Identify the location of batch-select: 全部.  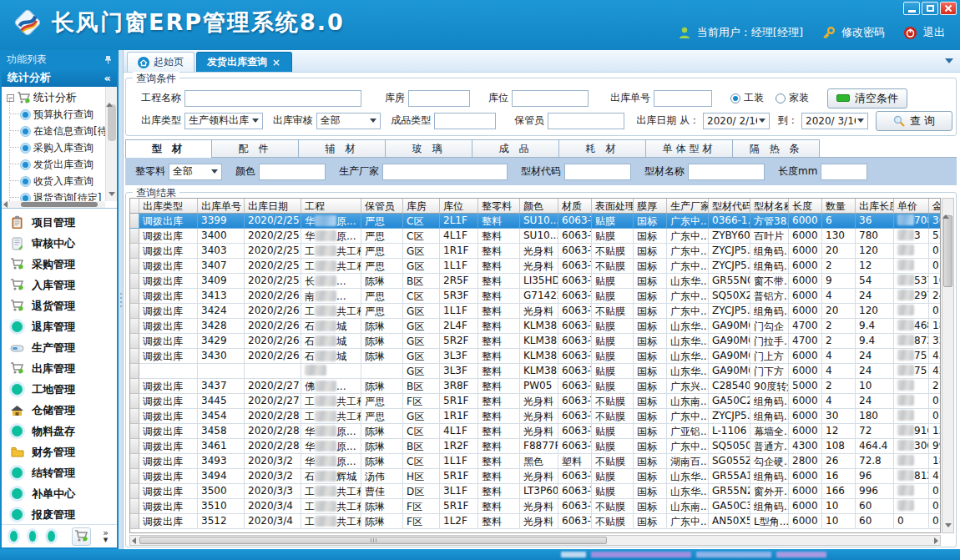
(195, 172).